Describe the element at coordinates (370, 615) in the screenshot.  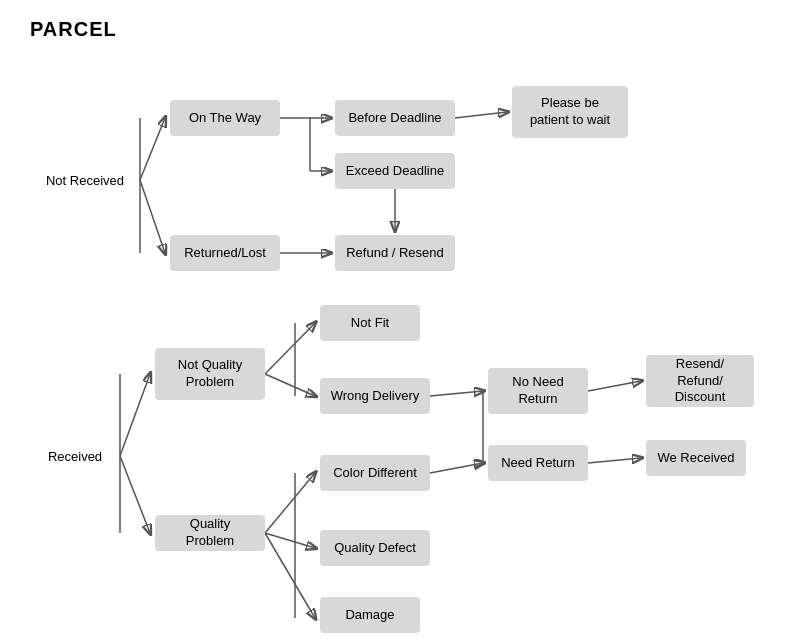
I see `damage-node: Damage` at that location.